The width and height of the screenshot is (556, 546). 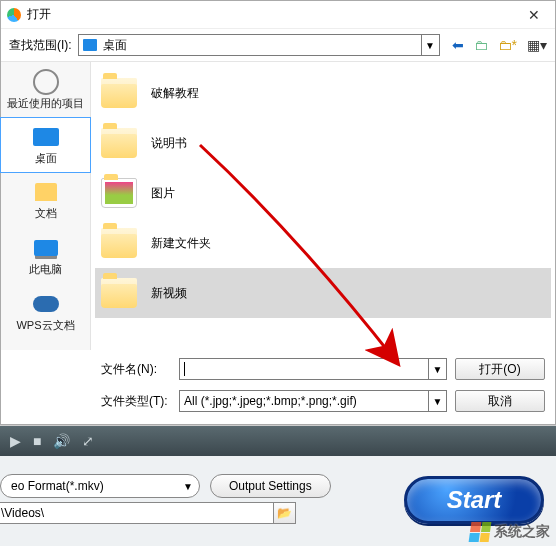 What do you see at coordinates (62, 441) in the screenshot?
I see `speaker-icon: 🔊` at bounding box center [62, 441].